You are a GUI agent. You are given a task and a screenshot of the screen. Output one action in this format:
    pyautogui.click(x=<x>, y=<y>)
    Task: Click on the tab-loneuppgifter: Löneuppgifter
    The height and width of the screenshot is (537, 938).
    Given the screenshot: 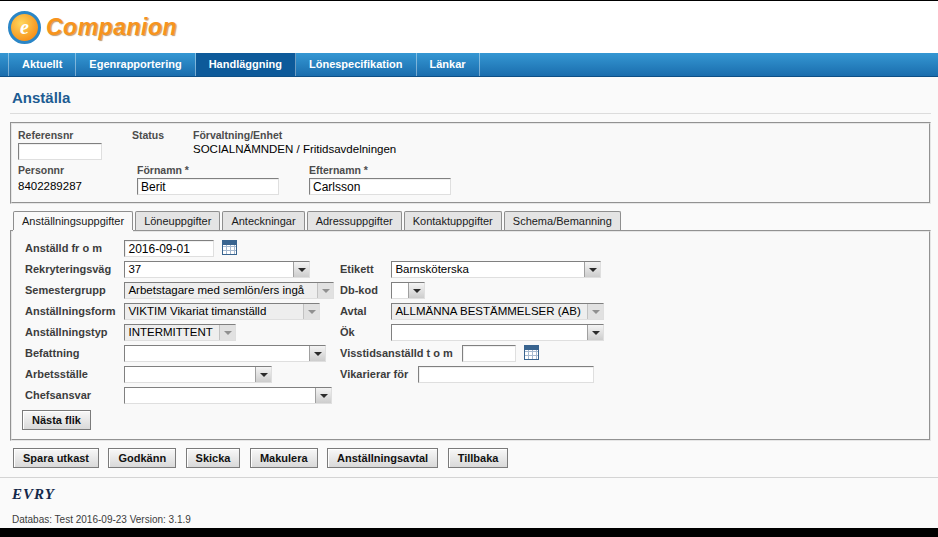 What is the action you would take?
    pyautogui.click(x=178, y=220)
    